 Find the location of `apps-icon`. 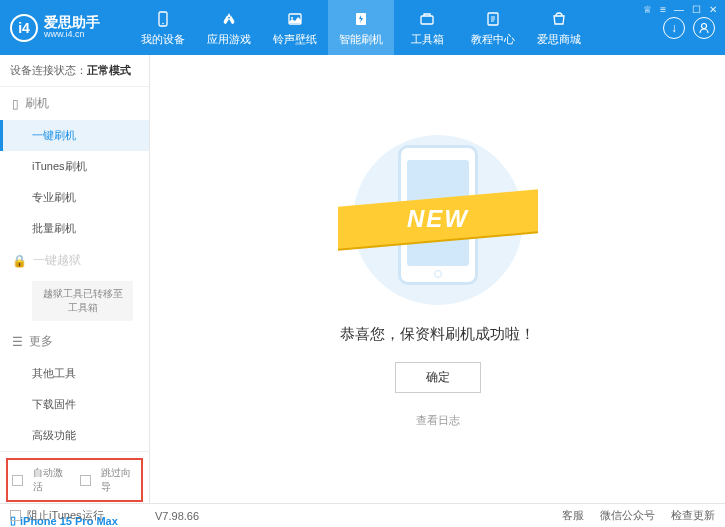

apps-icon is located at coordinates (229, 19).